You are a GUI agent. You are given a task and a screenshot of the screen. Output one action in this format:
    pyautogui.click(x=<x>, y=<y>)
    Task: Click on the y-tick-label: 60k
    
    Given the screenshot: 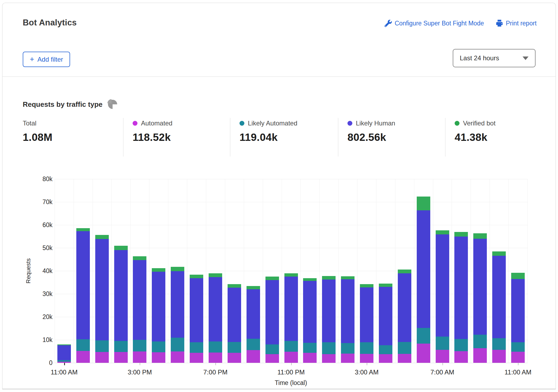 What is the action you would take?
    pyautogui.click(x=43, y=225)
    